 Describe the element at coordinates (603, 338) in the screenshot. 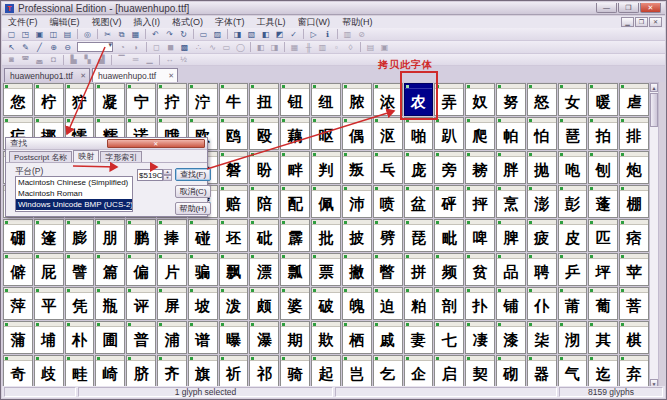

I see `glyph-cell: 其` at that location.